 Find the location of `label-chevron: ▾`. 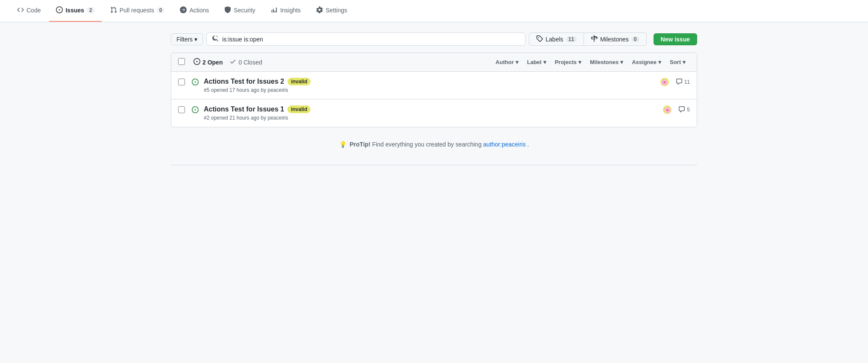

label-chevron: ▾ is located at coordinates (545, 62).